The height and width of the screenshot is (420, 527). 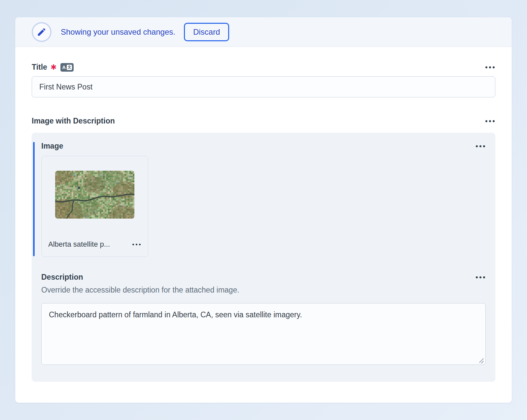 I want to click on thumbnail-caption: Alberta satellite p..., so click(x=79, y=244).